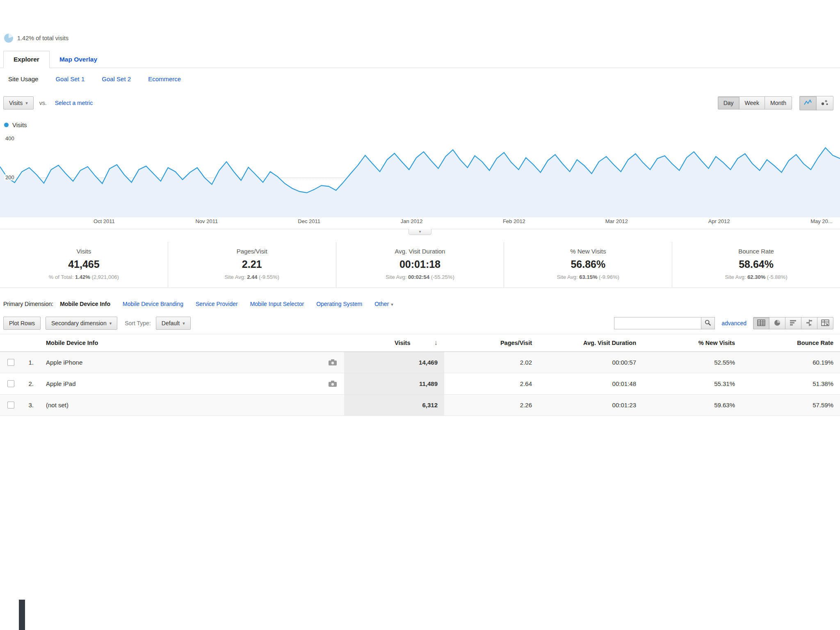 The height and width of the screenshot is (630, 840). I want to click on line-chart-view-button, so click(808, 103).